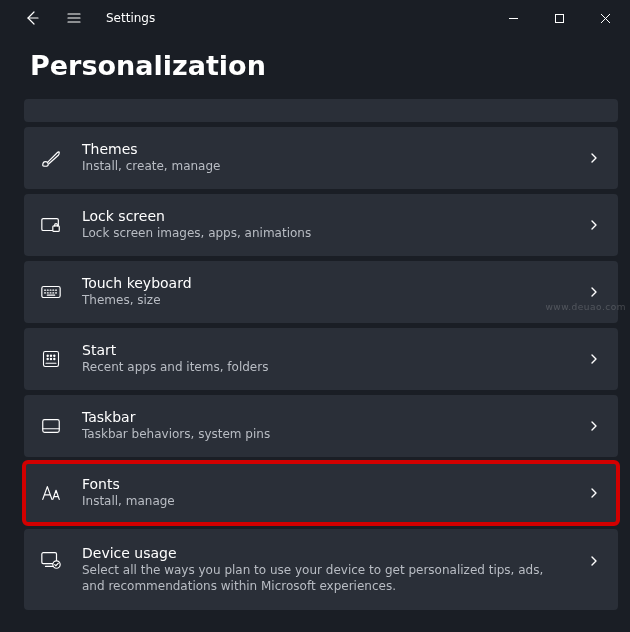 The image size is (630, 632). Describe the element at coordinates (51, 225) in the screenshot. I see `lock-screen-icon` at that location.